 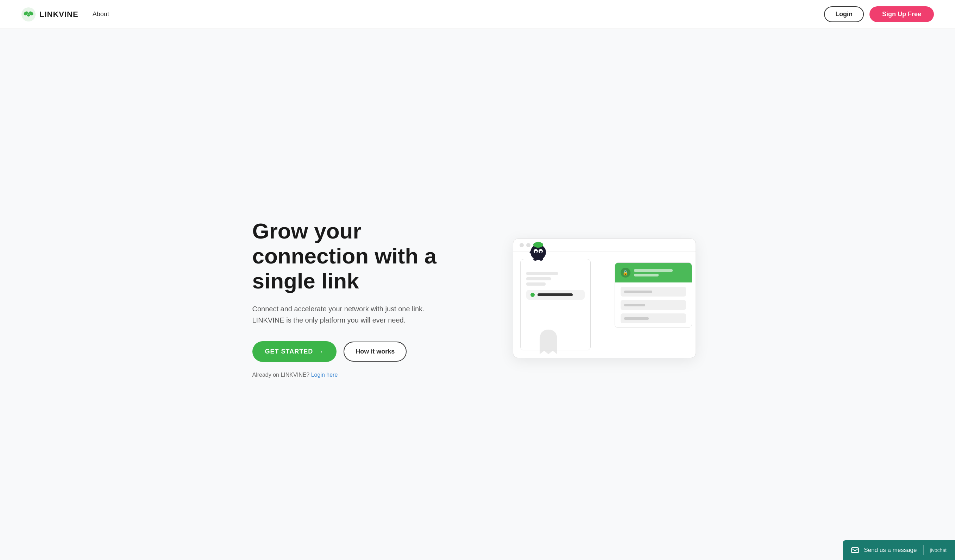 I want to click on navbar: LINKVINE About Login Sign Up Free, so click(x=478, y=14).